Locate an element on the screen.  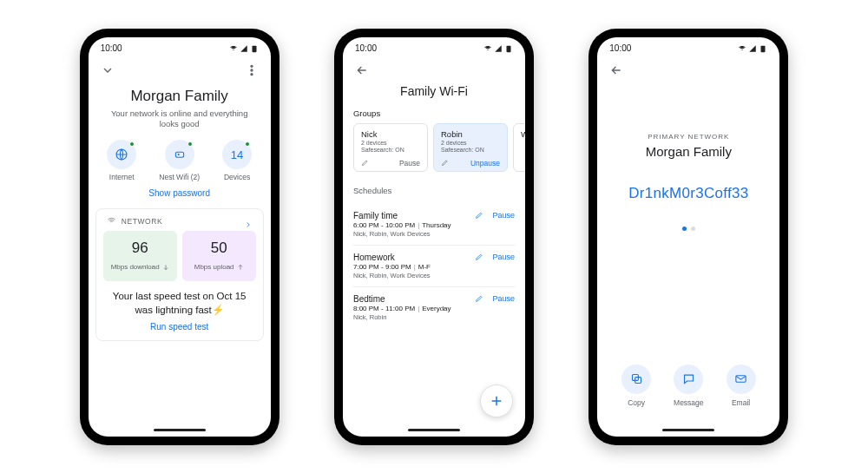
devices-count: 14 is located at coordinates (237, 154).